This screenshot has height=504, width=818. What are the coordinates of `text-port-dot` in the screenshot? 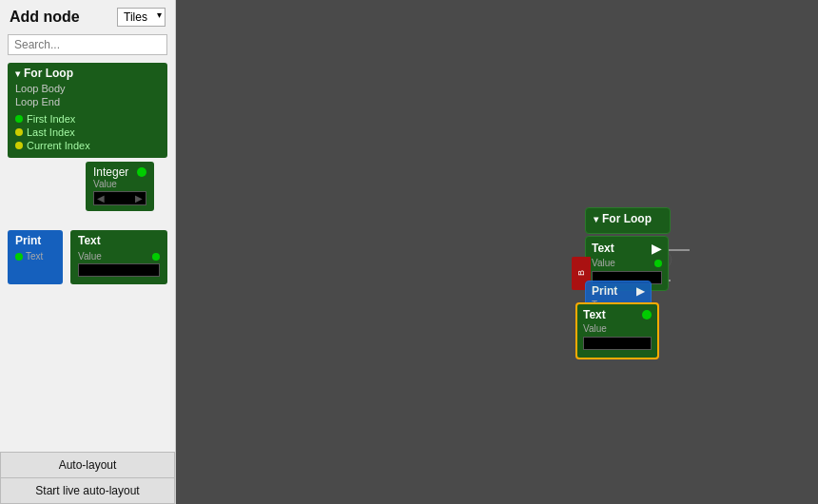 It's located at (156, 257).